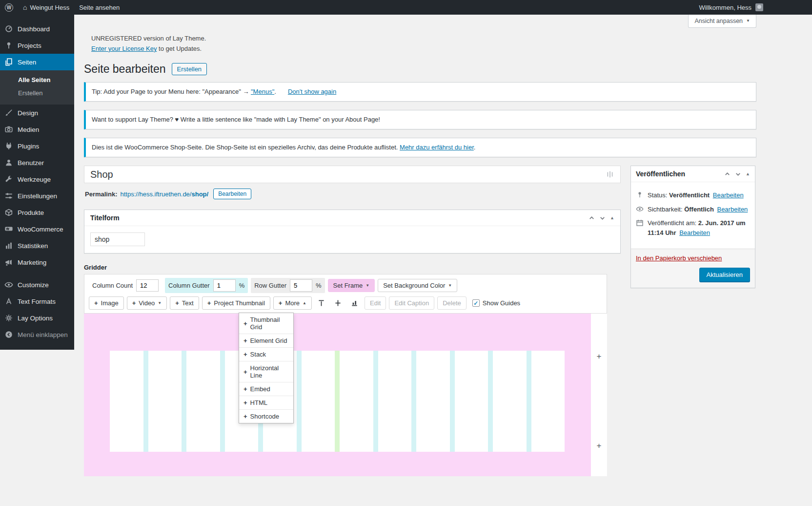 This screenshot has height=506, width=812. Describe the element at coordinates (184, 303) in the screenshot. I see `add-text-button: + Text` at that location.